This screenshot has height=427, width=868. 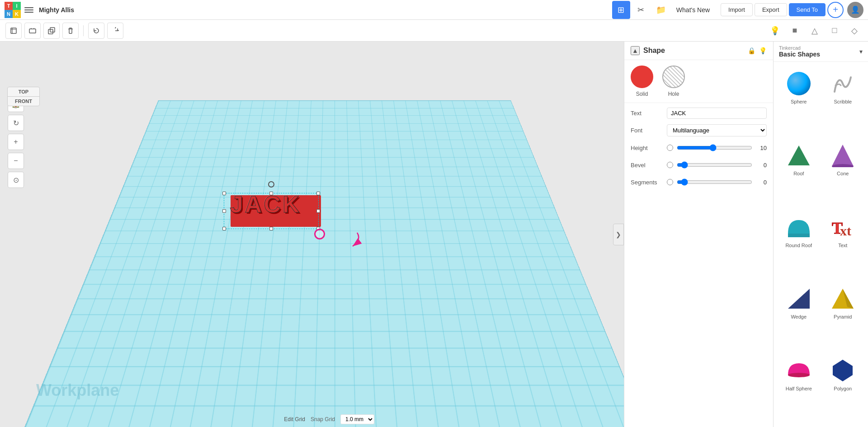 What do you see at coordinates (843, 227) in the screenshot?
I see `text-3d-icon: T xt` at bounding box center [843, 227].